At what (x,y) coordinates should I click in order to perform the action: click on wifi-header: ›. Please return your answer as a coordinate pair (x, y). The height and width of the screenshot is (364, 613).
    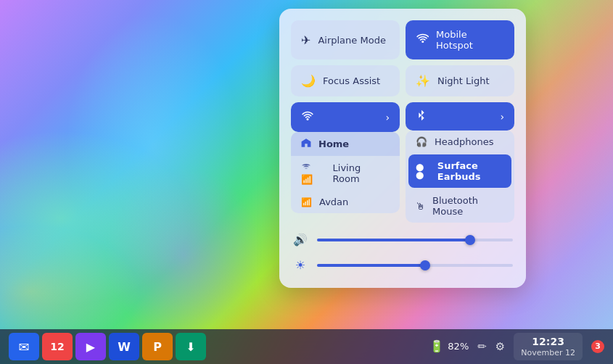
    Looking at the image, I should click on (345, 117).